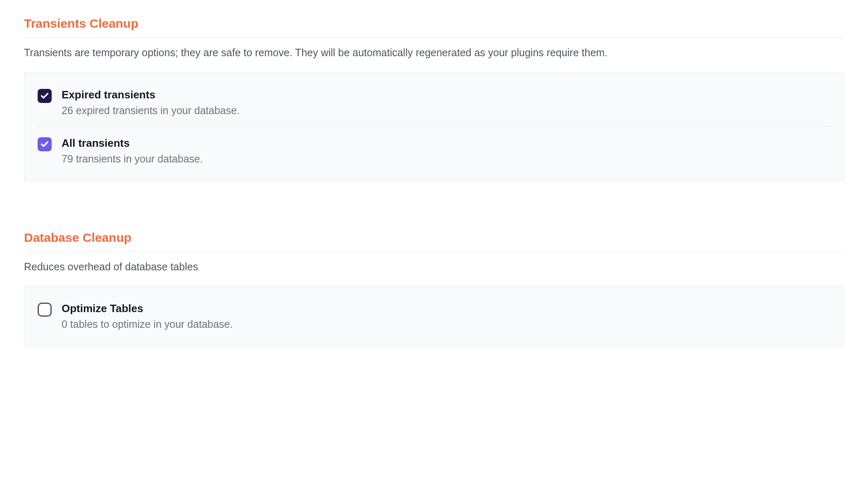 The width and height of the screenshot is (868, 494). What do you see at coordinates (434, 103) in the screenshot?
I see `option-expired-transients: Expired transients 26 expired transients…` at bounding box center [434, 103].